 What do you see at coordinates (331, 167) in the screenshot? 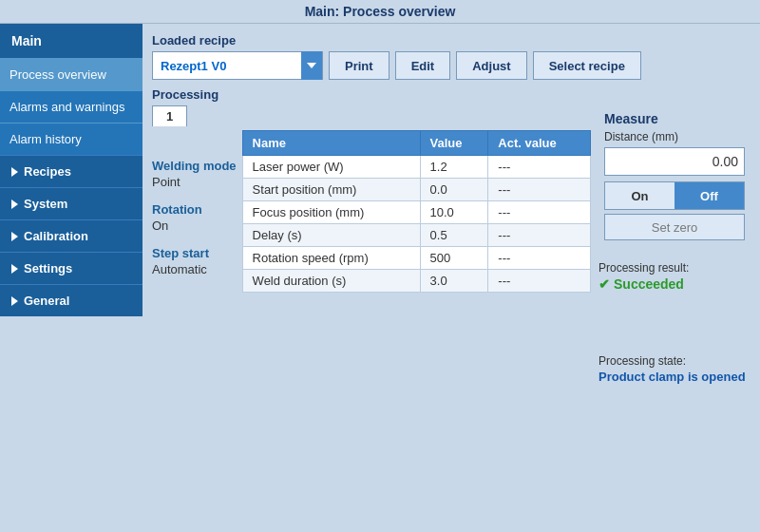
I see `table-cell-name: Laser power (W)` at bounding box center [331, 167].